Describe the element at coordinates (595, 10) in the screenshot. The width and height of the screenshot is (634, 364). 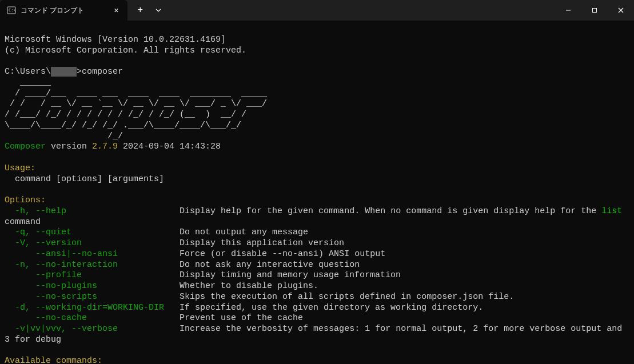
I see `maximize-button` at that location.